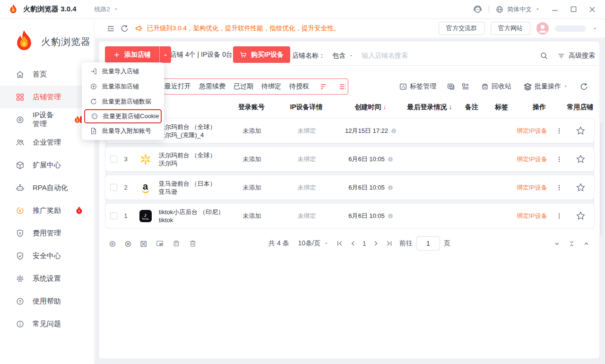 The height and width of the screenshot is (364, 605). Describe the element at coordinates (47, 142) in the screenshot. I see `sidebar-item-enterprise: 企业管理` at that location.